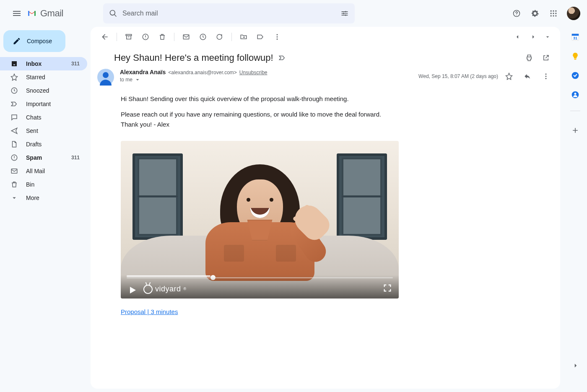 The height and width of the screenshot is (392, 587). Describe the element at coordinates (145, 37) in the screenshot. I see `report-spam-button` at that location.